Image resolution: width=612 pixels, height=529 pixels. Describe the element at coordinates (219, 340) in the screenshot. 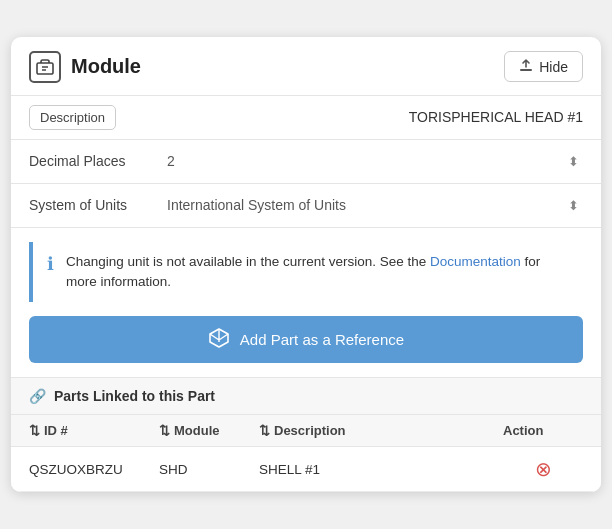

I see `cube-icon` at that location.